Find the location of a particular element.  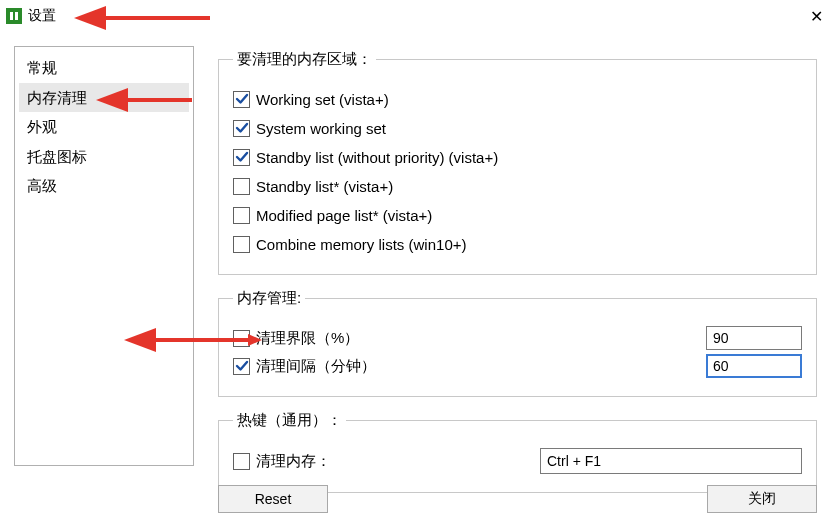

close-window-button: ✕ is located at coordinates (816, 16).